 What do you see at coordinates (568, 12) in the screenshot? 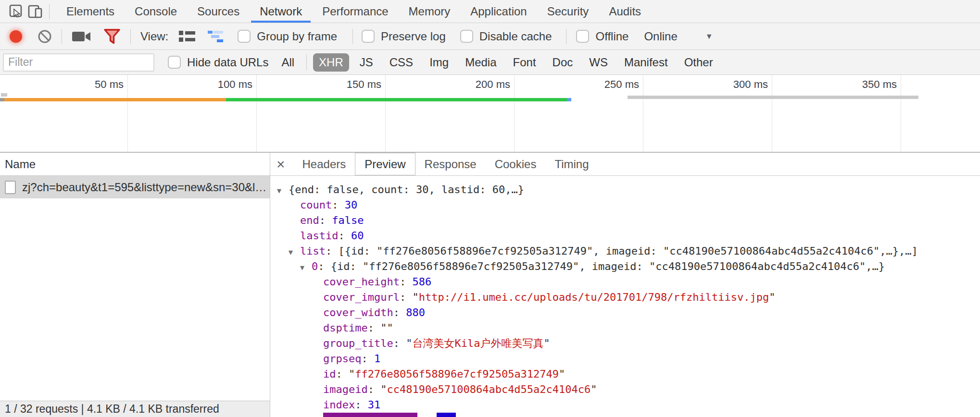
I see `tab-security: Security` at bounding box center [568, 12].